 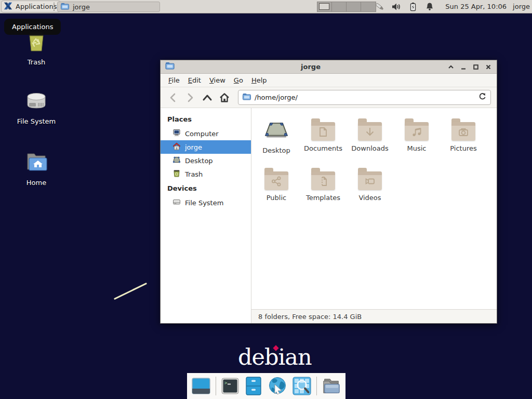 I want to click on desktop-icon-file-system: File System, so click(x=36, y=108).